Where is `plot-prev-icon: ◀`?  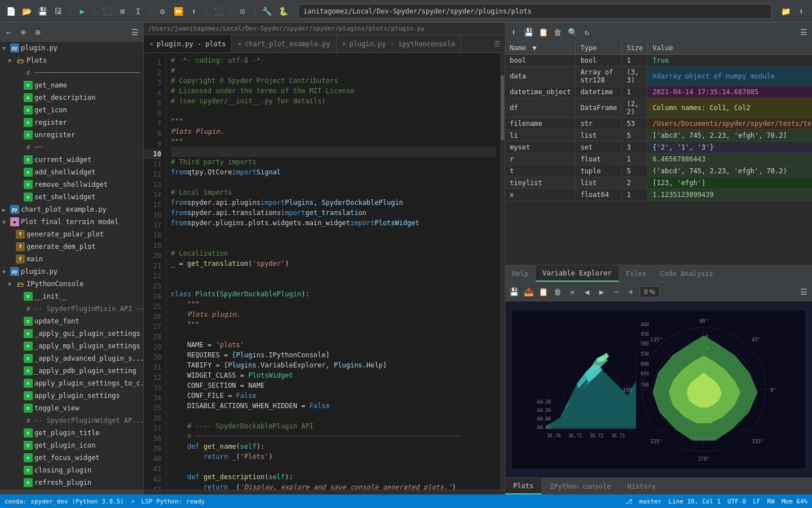 plot-prev-icon: ◀ is located at coordinates (587, 292).